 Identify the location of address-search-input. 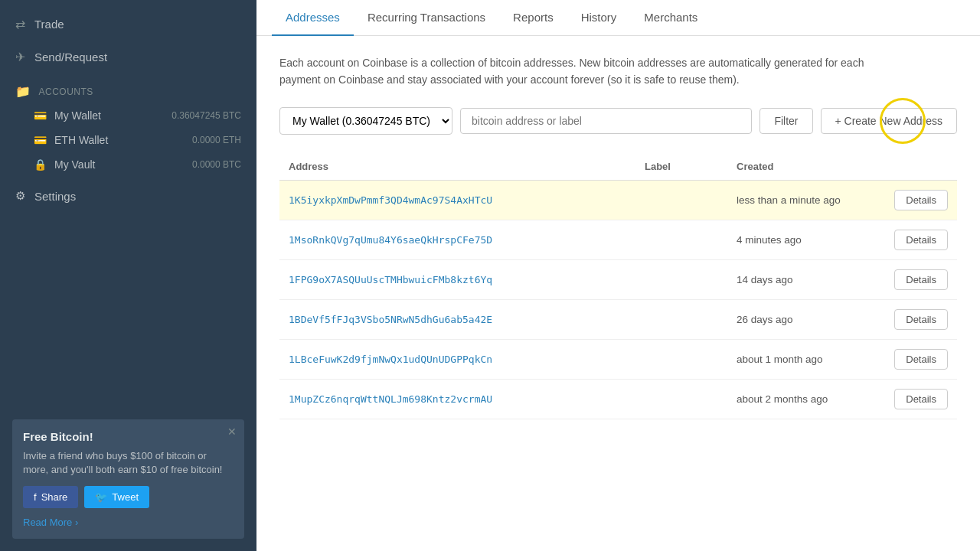
(606, 121).